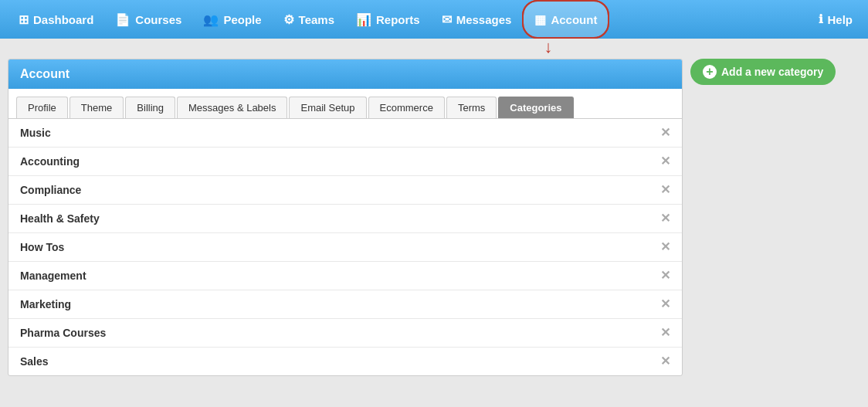 The image size is (868, 407). I want to click on category-name-management: Management, so click(53, 276).